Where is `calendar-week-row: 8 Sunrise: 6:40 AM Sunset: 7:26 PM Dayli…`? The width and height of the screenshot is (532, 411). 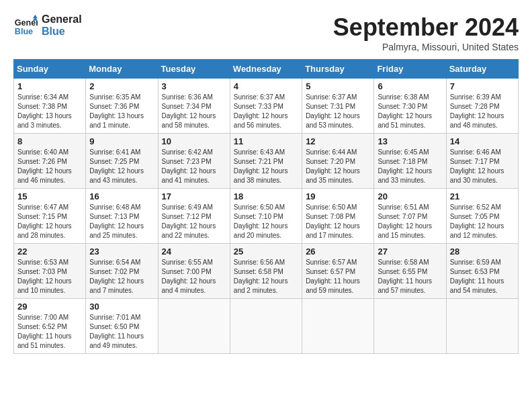
calendar-week-row: 8 Sunrise: 6:40 AM Sunset: 7:26 PM Dayli… is located at coordinates (266, 161).